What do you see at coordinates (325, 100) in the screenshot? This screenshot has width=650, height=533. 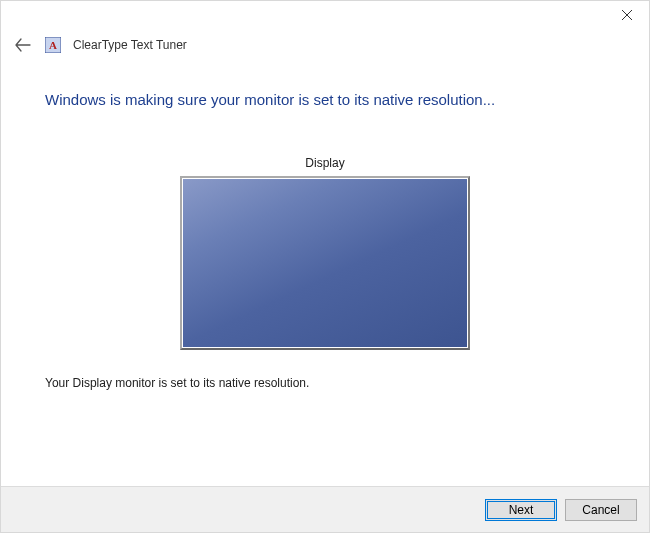 I see `page-heading: Windows is making sure your monitor is s…` at bounding box center [325, 100].